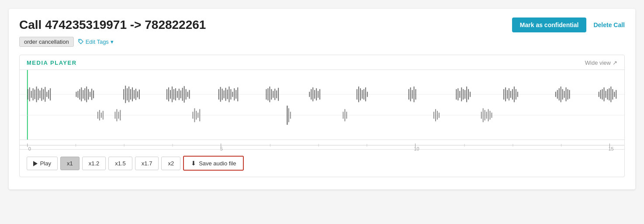 The height and width of the screenshot is (224, 644). I want to click on tags-row: order cancellation Edit Tags ▾, so click(322, 42).